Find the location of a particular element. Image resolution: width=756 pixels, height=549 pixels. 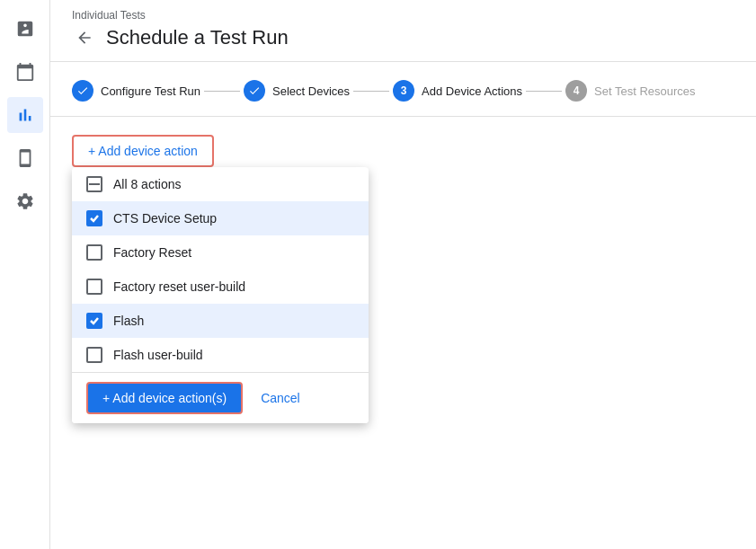

dropdown-item-cts: CTS Device Setup is located at coordinates (220, 218).